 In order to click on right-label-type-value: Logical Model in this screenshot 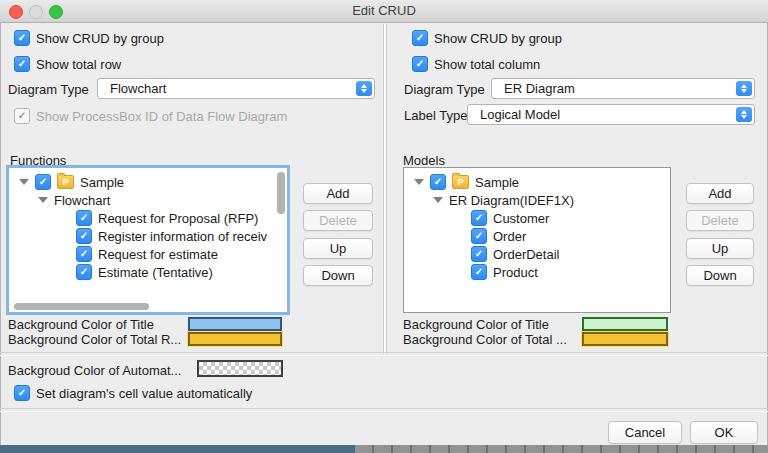, I will do `click(520, 114)`.